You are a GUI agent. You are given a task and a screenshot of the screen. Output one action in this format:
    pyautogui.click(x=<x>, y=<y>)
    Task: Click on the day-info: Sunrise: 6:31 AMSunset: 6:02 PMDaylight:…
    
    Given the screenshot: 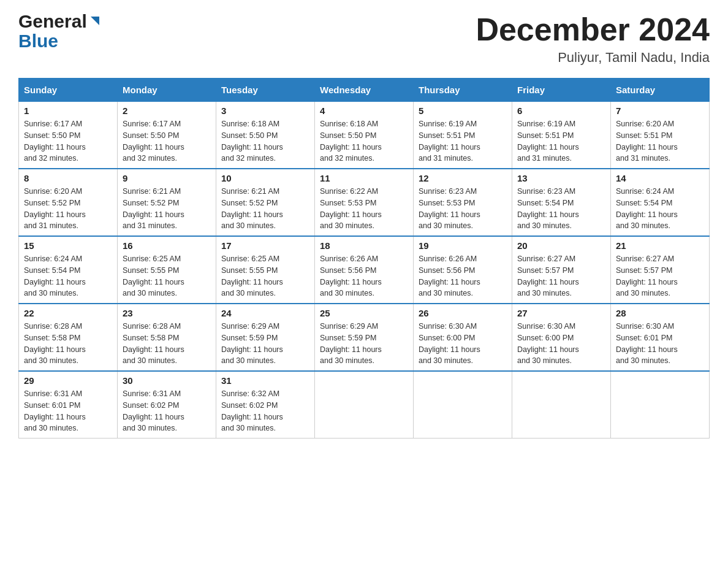 What is the action you would take?
    pyautogui.click(x=167, y=411)
    